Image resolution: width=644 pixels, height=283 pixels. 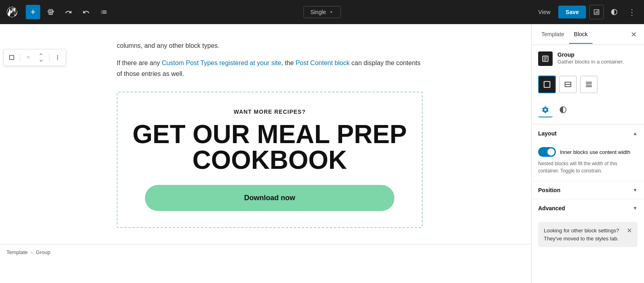 I want to click on toggle-knob, so click(x=551, y=152).